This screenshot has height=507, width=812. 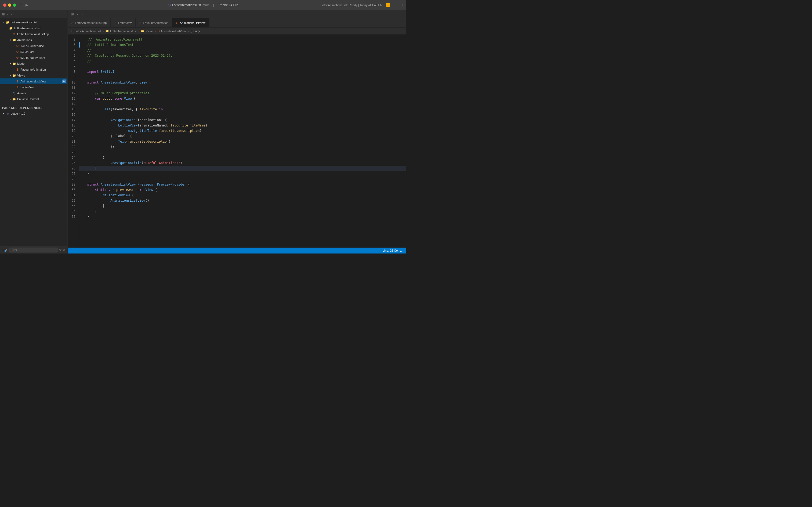 What do you see at coordinates (34, 28) in the screenshot?
I see `sidebar-item-lottieanimationslist: 📁 LottieAnimationsList` at bounding box center [34, 28].